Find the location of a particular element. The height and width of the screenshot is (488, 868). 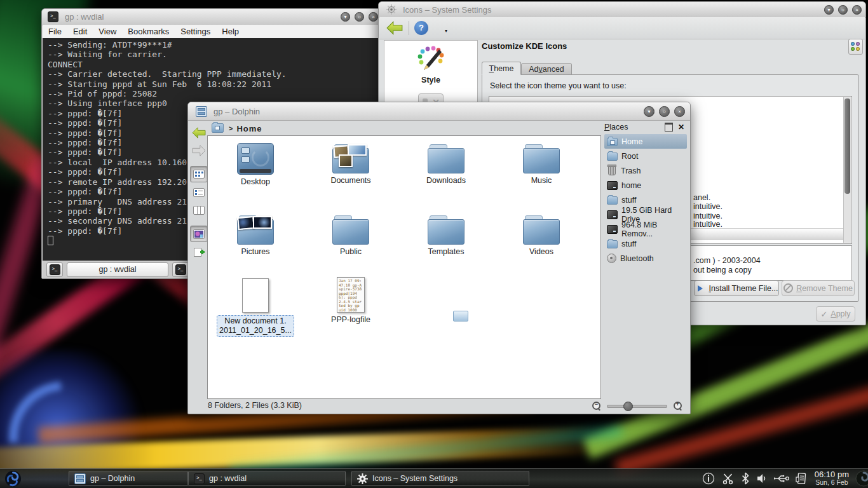

forward-button is located at coordinates (199, 151).